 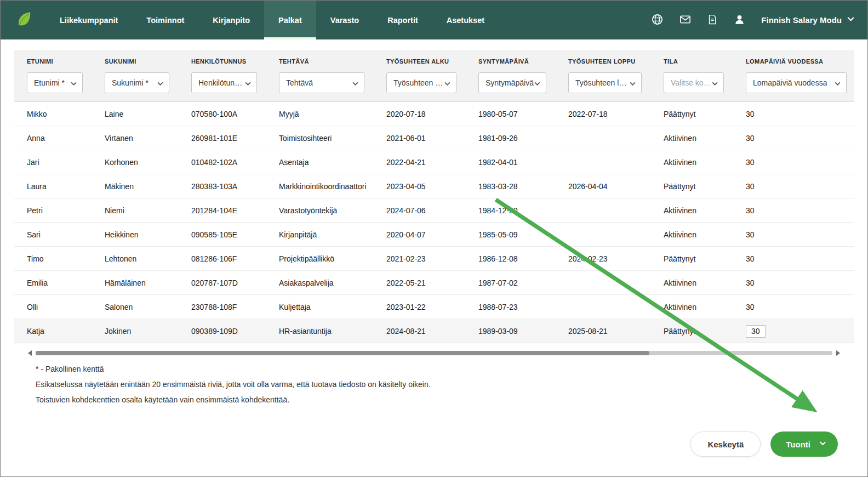 I want to click on table-cell: Niemi, so click(x=135, y=211).